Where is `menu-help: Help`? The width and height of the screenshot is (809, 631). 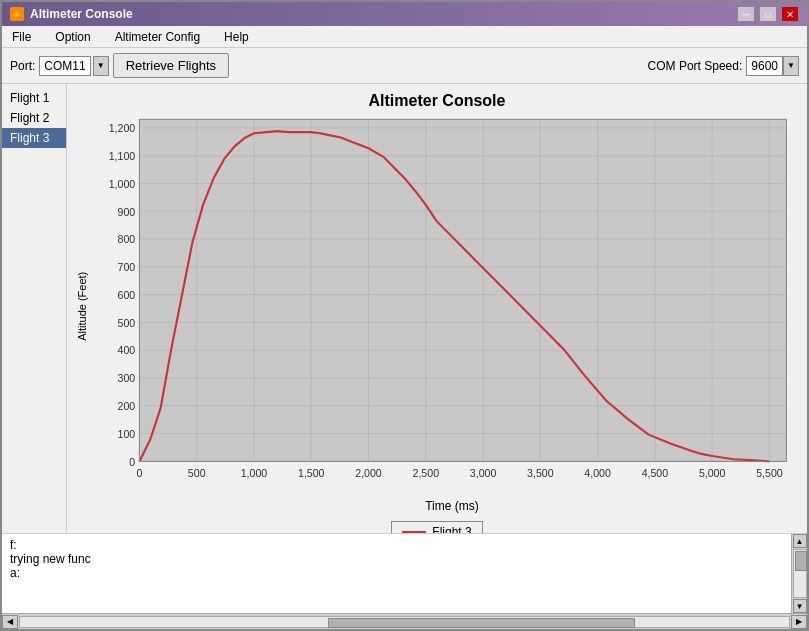
menu-help: Help is located at coordinates (236, 37).